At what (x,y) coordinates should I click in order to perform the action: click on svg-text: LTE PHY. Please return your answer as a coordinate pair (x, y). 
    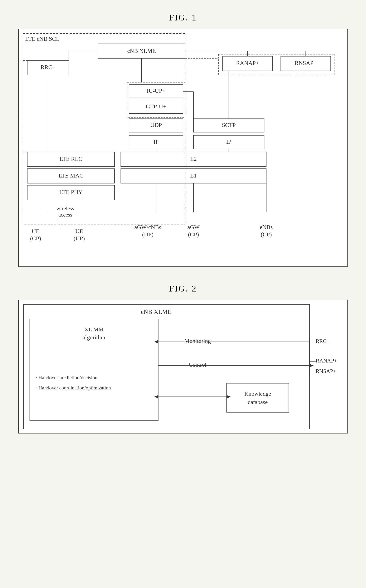
    Looking at the image, I should click on (71, 192).